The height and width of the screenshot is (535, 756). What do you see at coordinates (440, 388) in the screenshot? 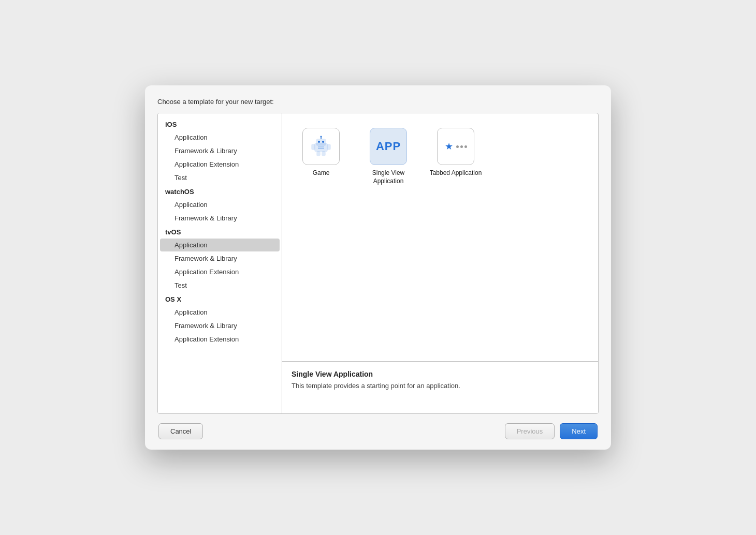
I see `description-area: Single View Application This template pr…` at bounding box center [440, 388].